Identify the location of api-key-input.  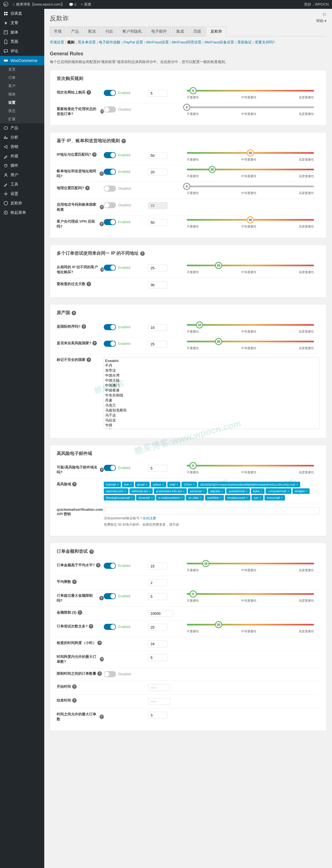
(212, 511).